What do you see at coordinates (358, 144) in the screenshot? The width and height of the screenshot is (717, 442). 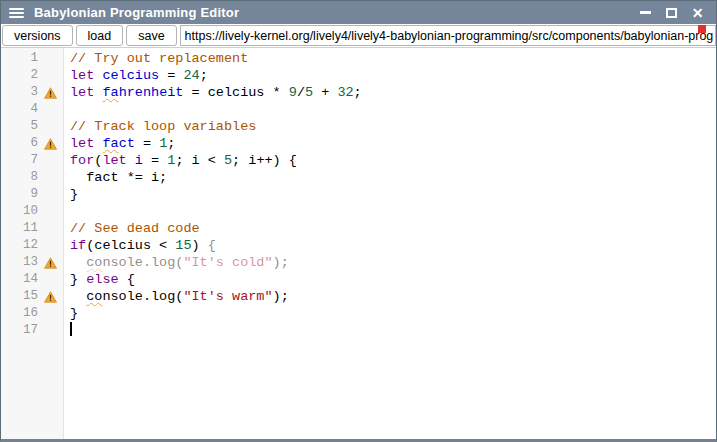 I see `code-line: 6let fact = 1;` at bounding box center [358, 144].